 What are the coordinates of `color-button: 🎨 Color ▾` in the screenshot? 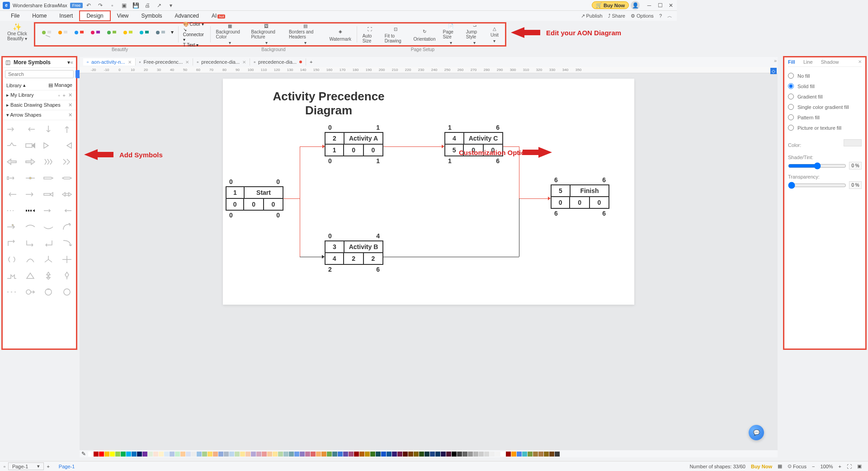 It's located at (194, 24).